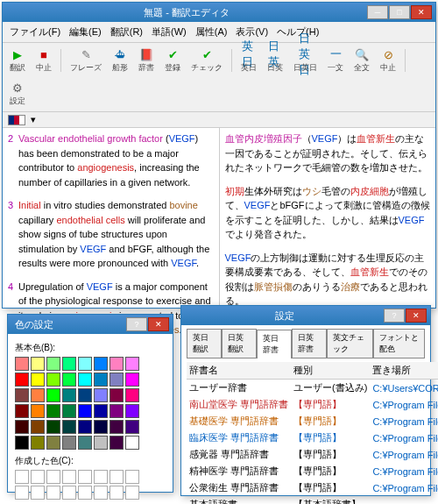 This screenshot has height=504, width=438. Describe the element at coordinates (274, 344) in the screenshot. I see `tab-2: 英日辞書` at that location.